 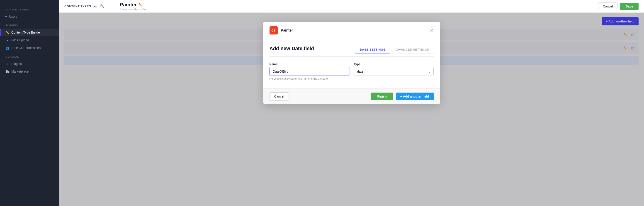 What do you see at coordinates (128, 5) in the screenshot?
I see `page-title-text: Painter` at bounding box center [128, 5].